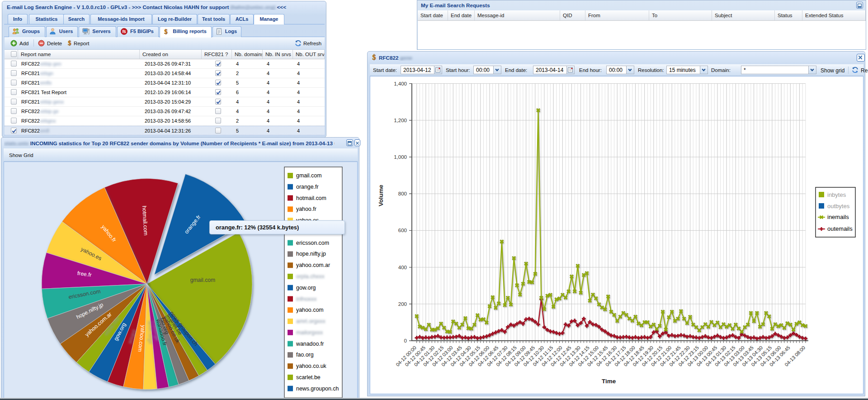  Describe the element at coordinates (305, 355) in the screenshot. I see `svg-text: fao.org` at that location.